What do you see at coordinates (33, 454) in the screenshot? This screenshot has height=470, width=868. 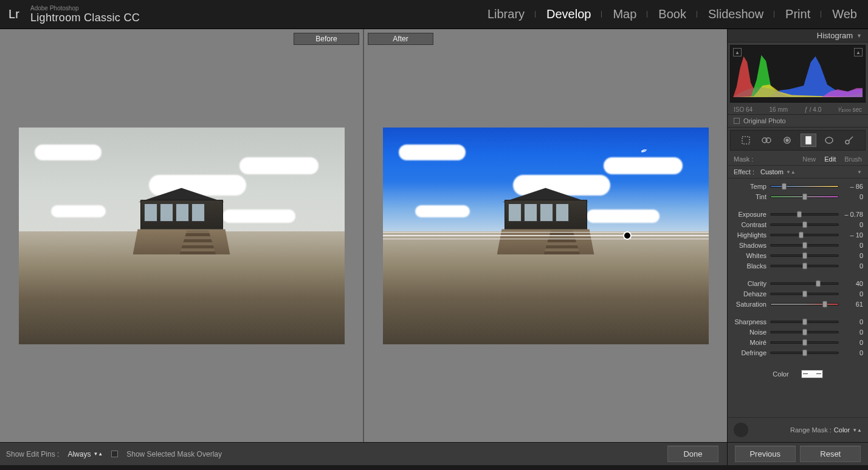 I see `edit-pins-label: Show Edit Pins :` at bounding box center [33, 454].